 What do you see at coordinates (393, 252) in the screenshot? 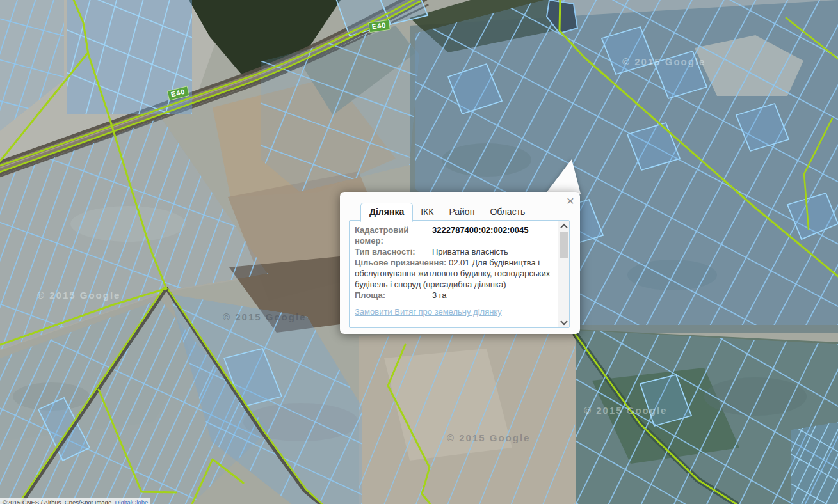
I see `field-label: Тип власності:` at bounding box center [393, 252].